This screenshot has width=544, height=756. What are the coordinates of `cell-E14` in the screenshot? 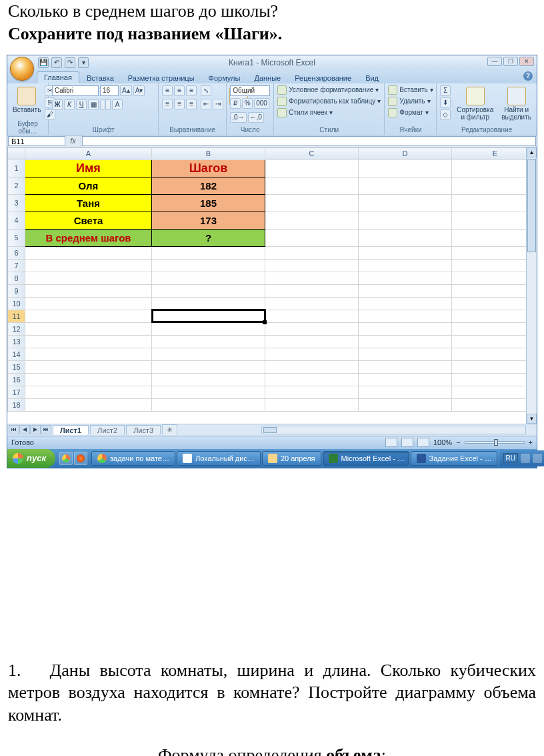 It's located at (495, 354).